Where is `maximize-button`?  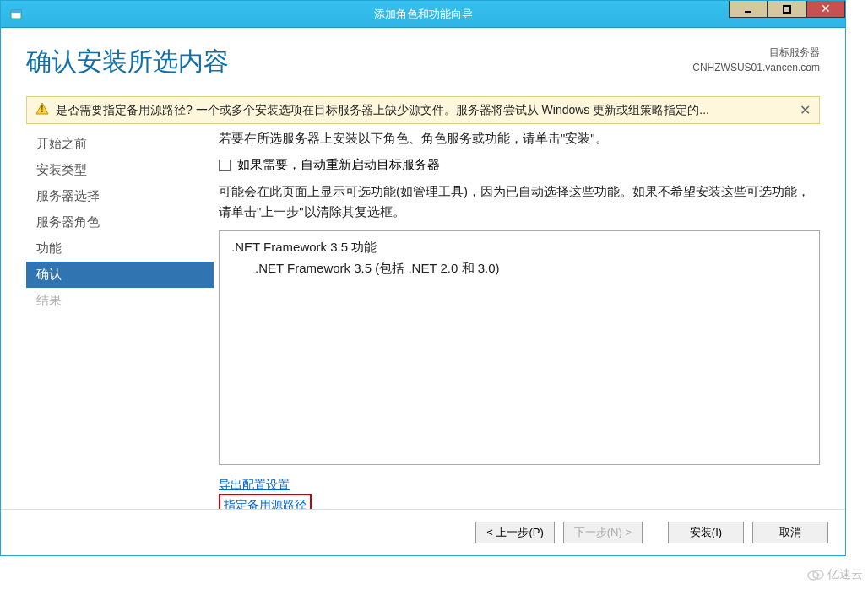
maximize-button is located at coordinates (787, 9).